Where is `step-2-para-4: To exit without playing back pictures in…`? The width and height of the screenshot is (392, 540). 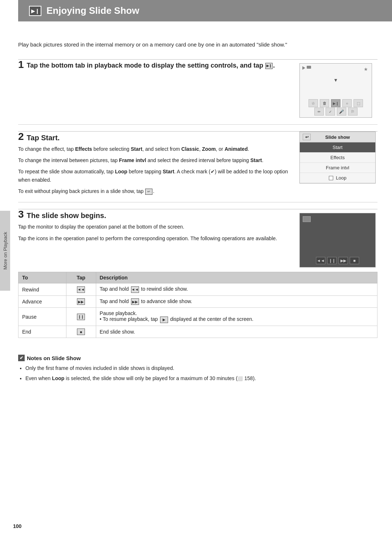
step-2-para-4: To exit without playing back pictures in… is located at coordinates (155, 191).